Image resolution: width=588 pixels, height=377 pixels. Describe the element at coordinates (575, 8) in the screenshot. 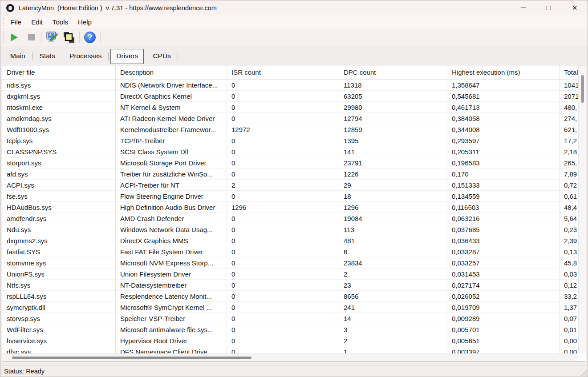

I see `close-button: ✕` at that location.